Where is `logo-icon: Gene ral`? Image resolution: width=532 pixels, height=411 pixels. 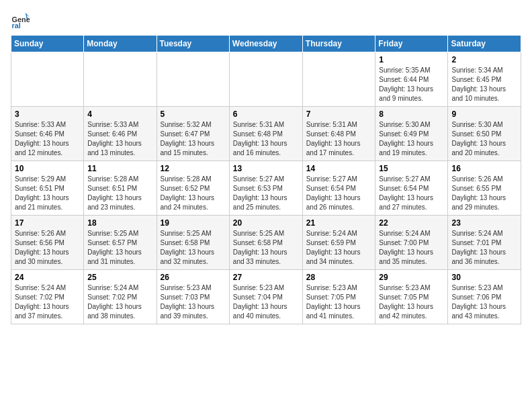 logo-icon: Gene ral is located at coordinates (20, 20).